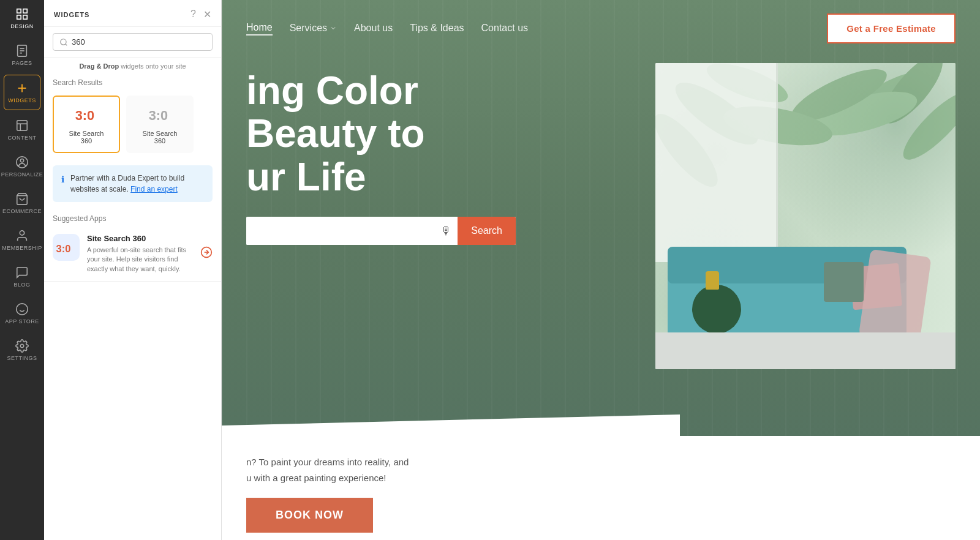 The height and width of the screenshot is (540, 980). What do you see at coordinates (22, 88) in the screenshot?
I see `plus-icon` at bounding box center [22, 88].